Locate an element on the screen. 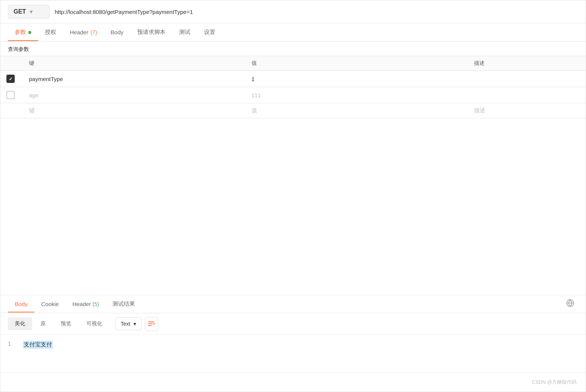 This screenshot has width=586, height=392. text-type-chevron: ▾ is located at coordinates (135, 324).